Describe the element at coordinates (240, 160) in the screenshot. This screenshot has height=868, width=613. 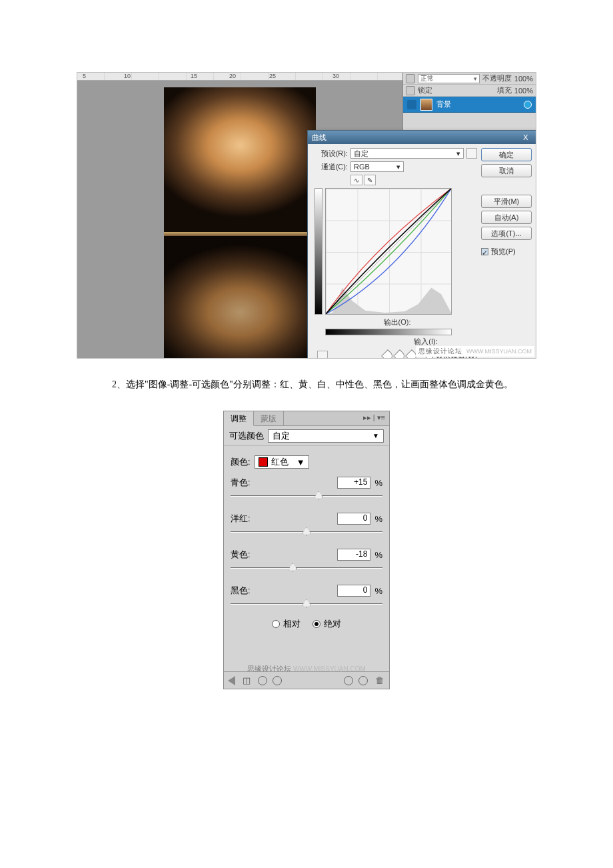
I see `photo-subject-top` at that location.